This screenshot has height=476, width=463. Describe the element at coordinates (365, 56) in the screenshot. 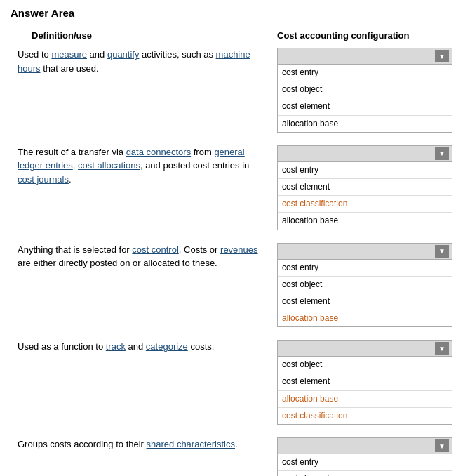

I see `dropdown-header-1: ▼` at that location.